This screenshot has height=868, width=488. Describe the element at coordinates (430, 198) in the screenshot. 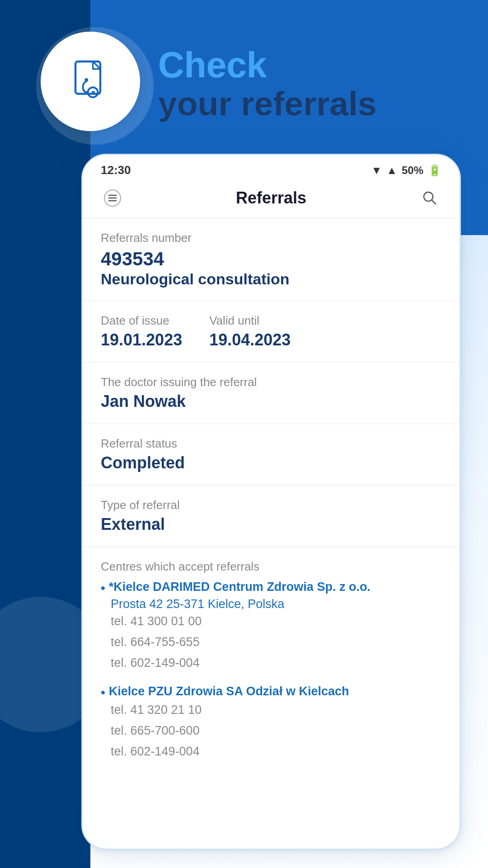

I see `search-icon` at that location.